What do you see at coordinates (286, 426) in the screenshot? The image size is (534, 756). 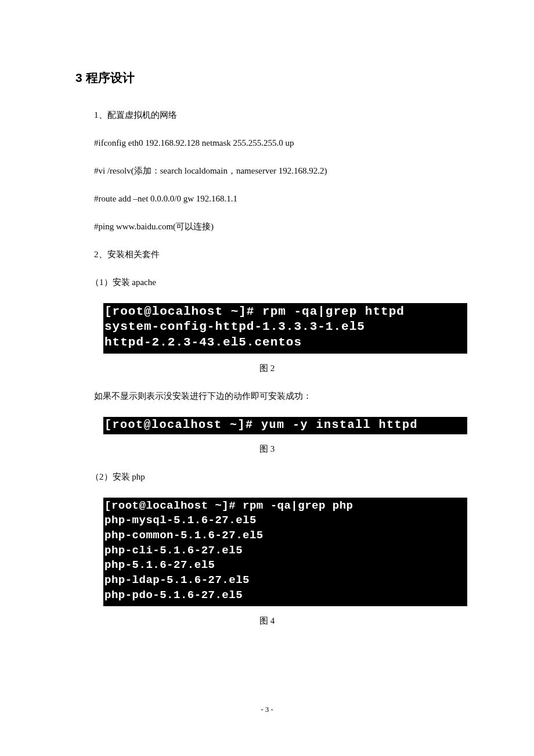 I see `terminal-output: [root@localhost ~]# yum -y install httpd` at bounding box center [286, 426].